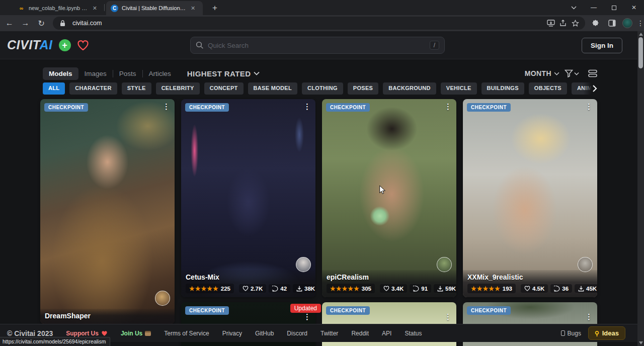 Image resolution: width=644 pixels, height=346 pixels. What do you see at coordinates (329, 333) in the screenshot?
I see `footer-link-twitter: Twitter` at bounding box center [329, 333].